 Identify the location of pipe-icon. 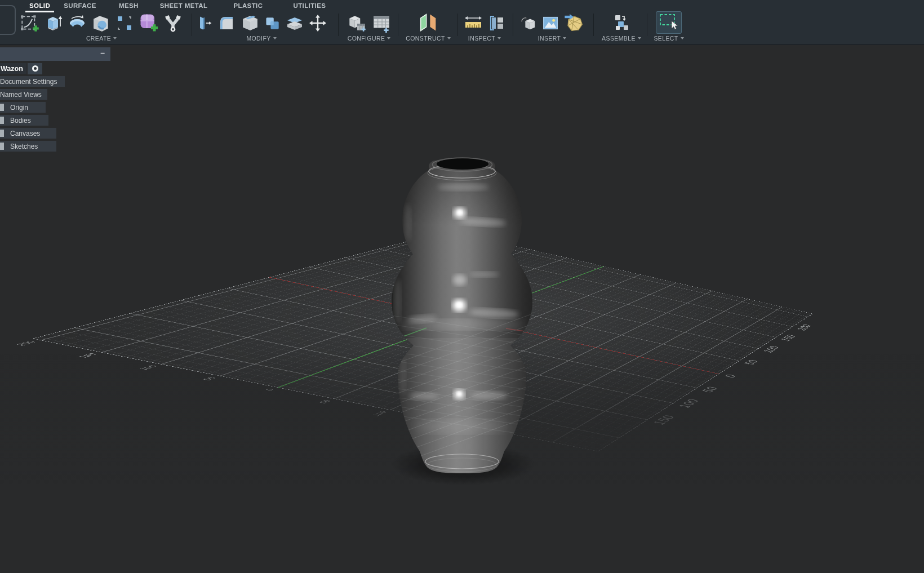
(173, 23).